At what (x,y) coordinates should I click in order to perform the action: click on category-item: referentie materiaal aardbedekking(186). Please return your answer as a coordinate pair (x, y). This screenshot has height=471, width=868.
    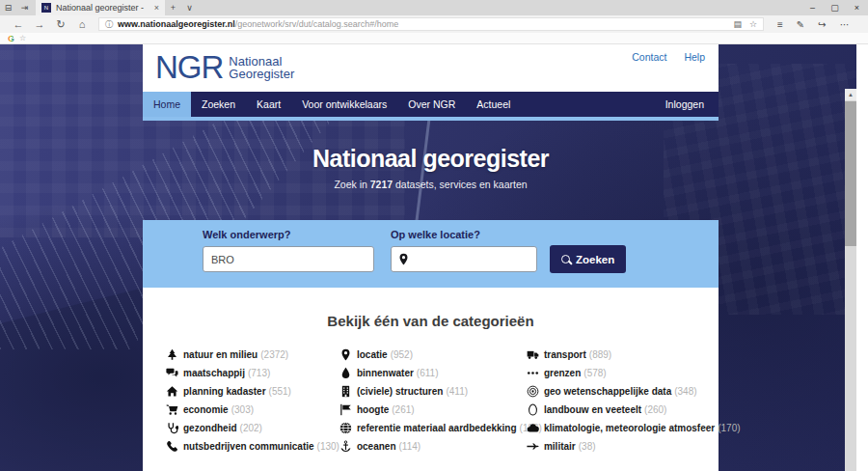
    Looking at the image, I should click on (433, 429).